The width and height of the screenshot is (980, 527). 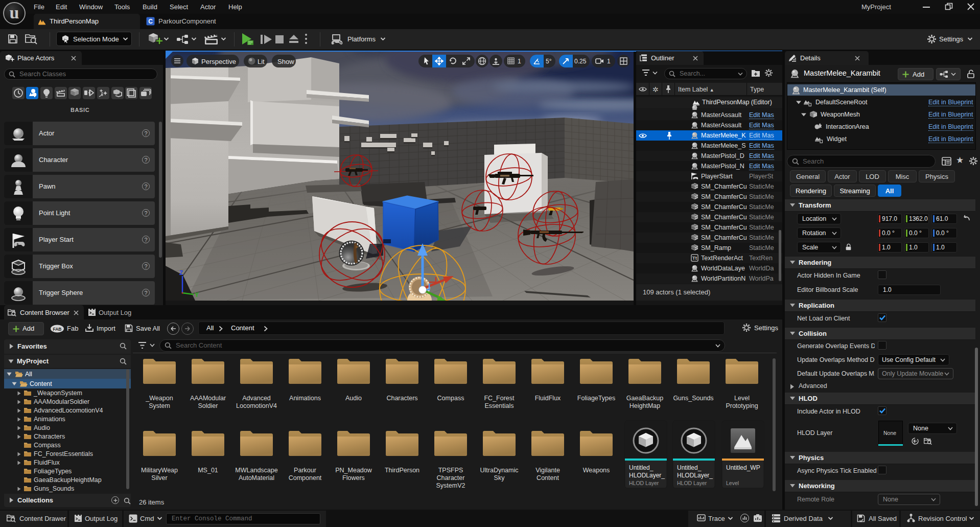 I want to click on svg-text: Compass, so click(x=451, y=398).